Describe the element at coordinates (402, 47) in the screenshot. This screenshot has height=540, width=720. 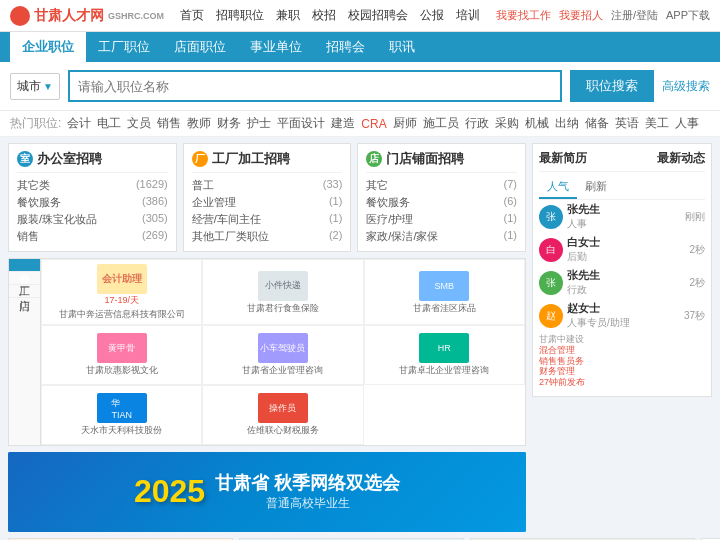
I see `tab-news: 职讯` at that location.